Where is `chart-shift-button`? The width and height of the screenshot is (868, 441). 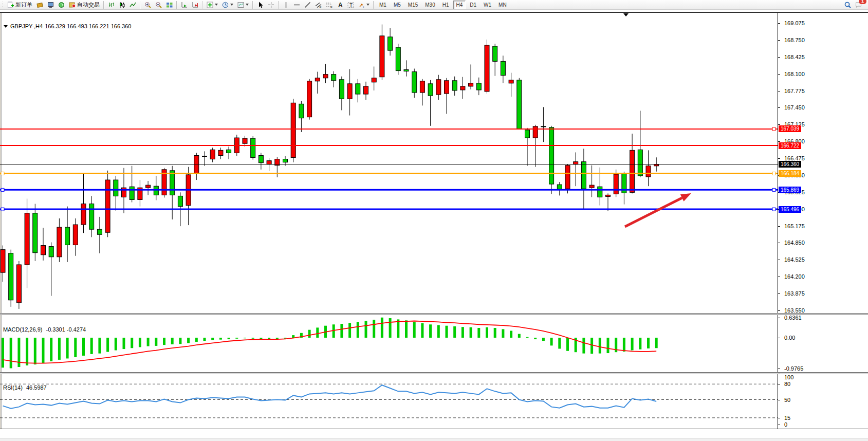
chart-shift-button is located at coordinates (195, 5).